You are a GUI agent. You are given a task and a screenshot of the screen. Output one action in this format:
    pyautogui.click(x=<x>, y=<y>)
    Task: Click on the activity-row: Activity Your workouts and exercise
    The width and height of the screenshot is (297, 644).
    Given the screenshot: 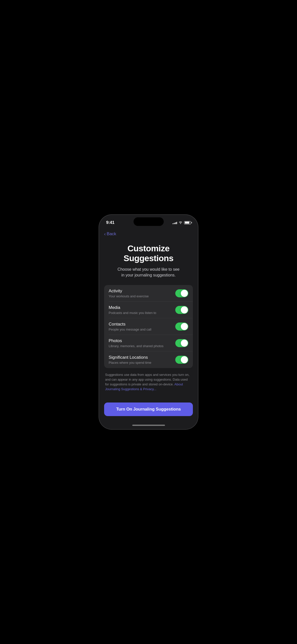 What is the action you would take?
    pyautogui.click(x=148, y=293)
    